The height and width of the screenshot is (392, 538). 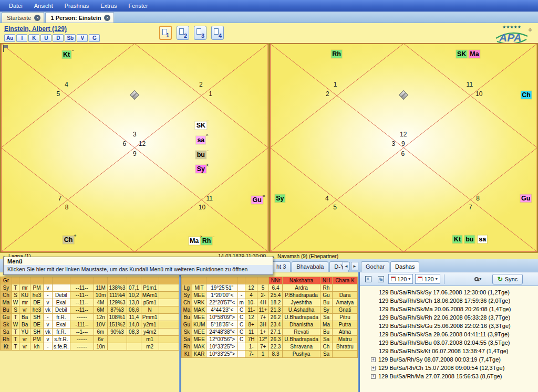 I want to click on table-row: ChVRK22°20'57"<m10-4H18.2JyeshthaBuAmaty…, so click(x=270, y=303).